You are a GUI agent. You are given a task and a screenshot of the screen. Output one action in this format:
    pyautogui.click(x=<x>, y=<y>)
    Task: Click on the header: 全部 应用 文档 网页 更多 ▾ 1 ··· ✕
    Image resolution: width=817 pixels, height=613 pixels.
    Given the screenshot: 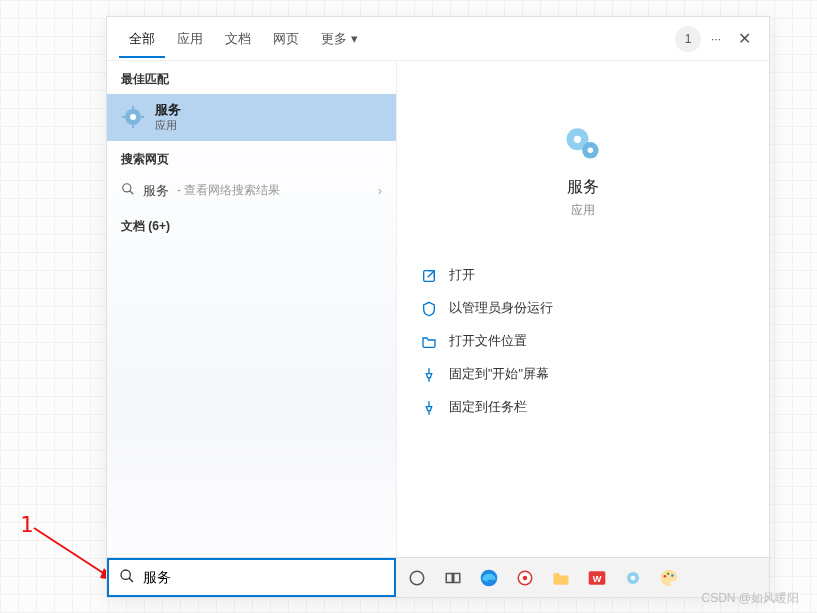 What is the action you would take?
    pyautogui.click(x=438, y=39)
    